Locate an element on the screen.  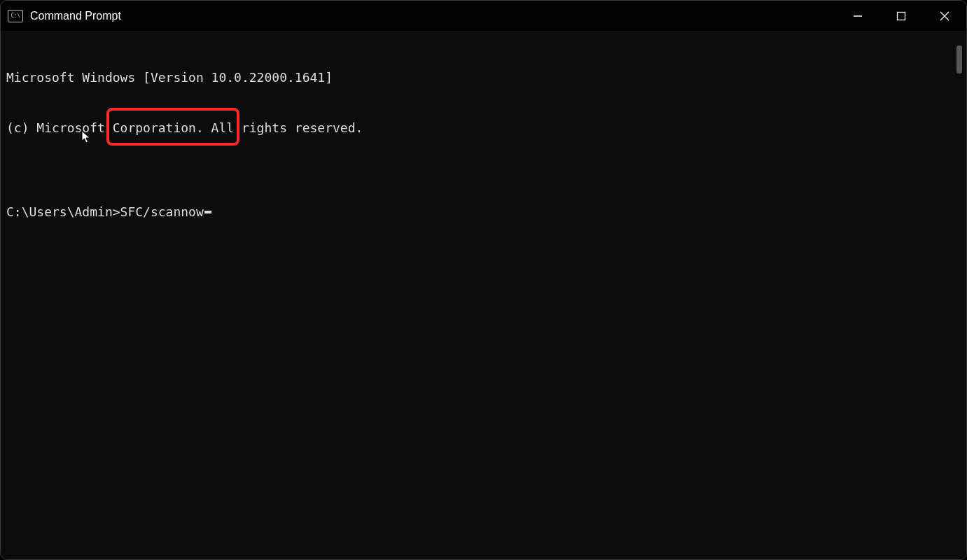
titlebar: C:\ Command Prompt is located at coordinates (483, 16).